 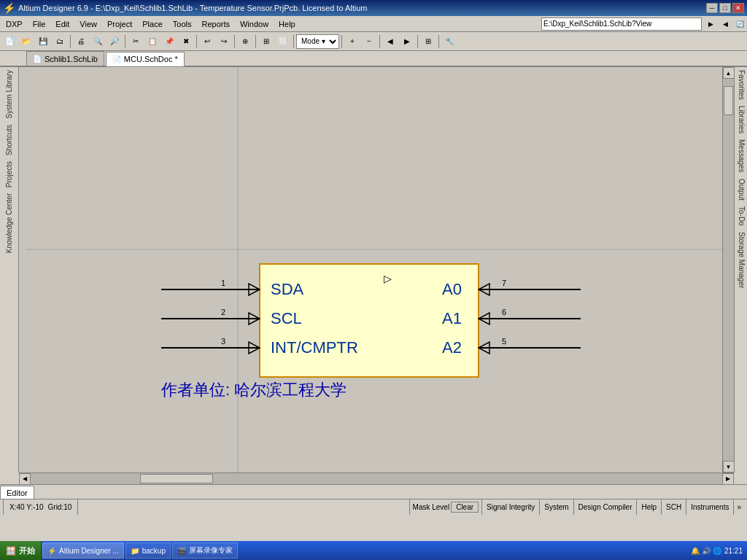 I want to click on more-btn: », so click(x=738, y=508).